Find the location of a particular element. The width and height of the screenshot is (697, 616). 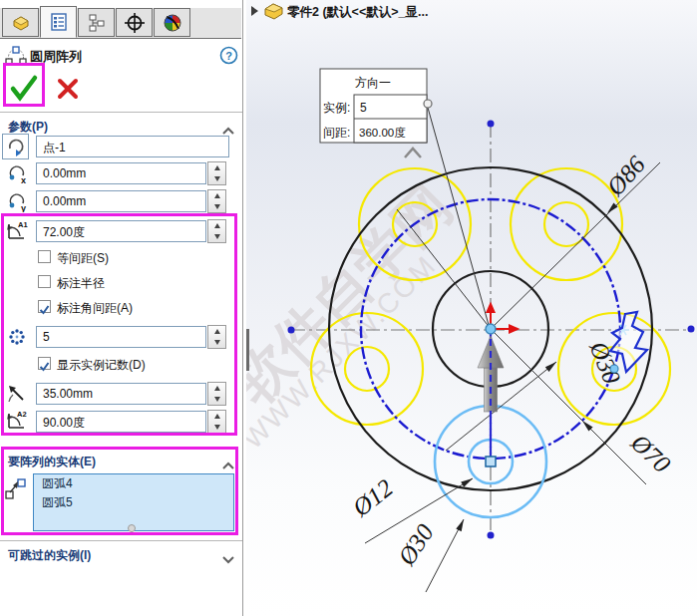

panel-title: 圆周阵列 is located at coordinates (56, 57).